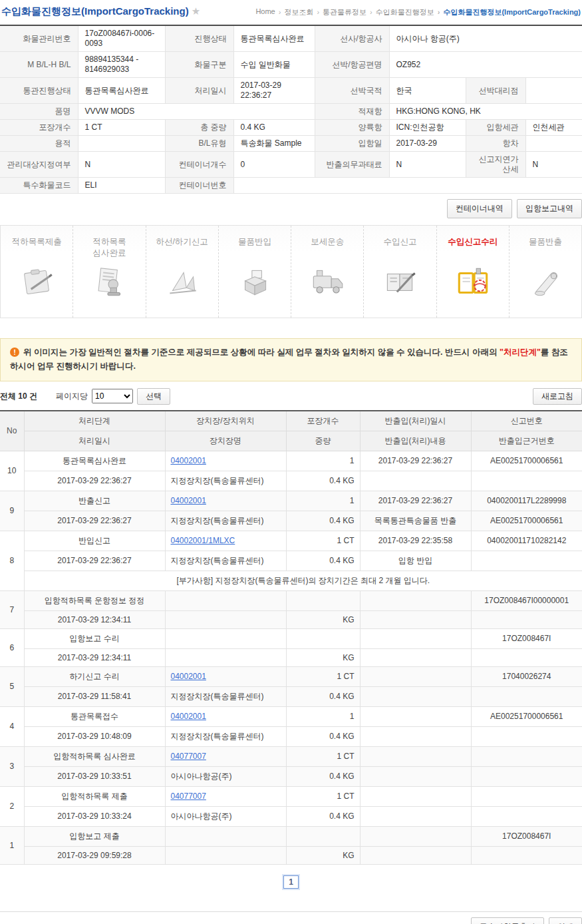 Image resolution: width=582 pixels, height=924 pixels. What do you see at coordinates (255, 249) in the screenshot?
I see `process-step-label: 물품반입` at bounding box center [255, 249].